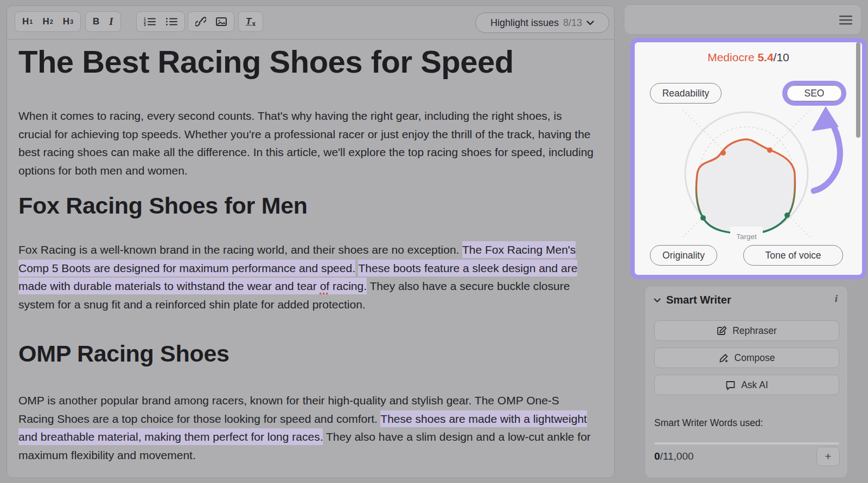 This screenshot has width=868, height=483. Describe the element at coordinates (743, 20) in the screenshot. I see `sidebar-header-card` at that location.